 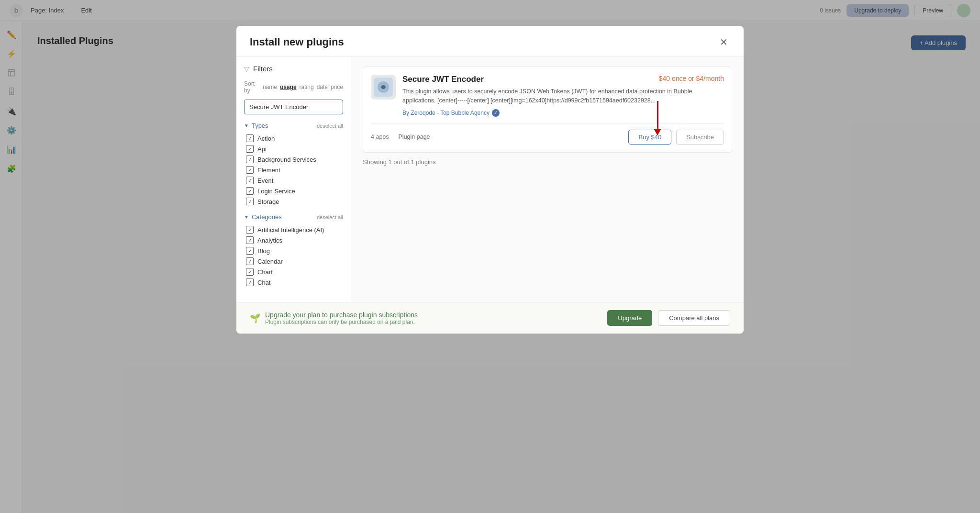 I want to click on sort-label: Sort by, so click(x=252, y=87).